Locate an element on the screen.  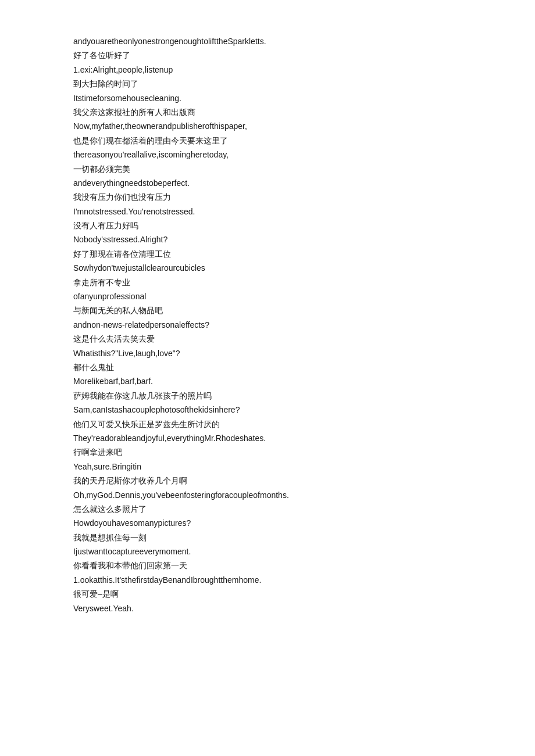
text-line-25: 萨姆我能在你这几放几张孩子的照片吗 is located at coordinates (268, 396).